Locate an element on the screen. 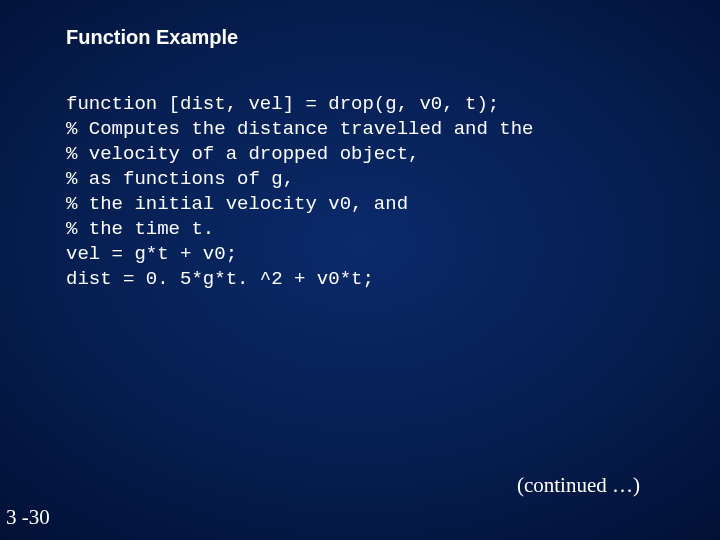 This screenshot has width=720, height=540. slide-title: Function Example is located at coordinates (152, 38).